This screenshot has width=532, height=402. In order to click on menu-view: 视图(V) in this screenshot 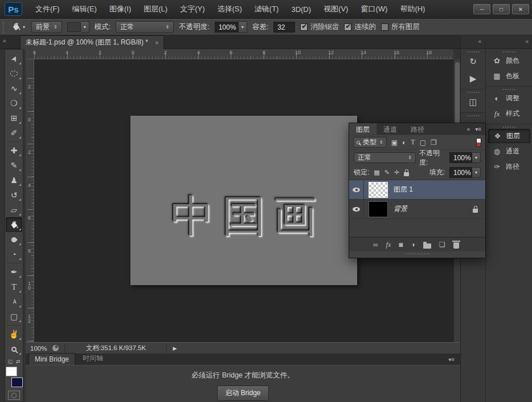, I will do `click(336, 9)`.